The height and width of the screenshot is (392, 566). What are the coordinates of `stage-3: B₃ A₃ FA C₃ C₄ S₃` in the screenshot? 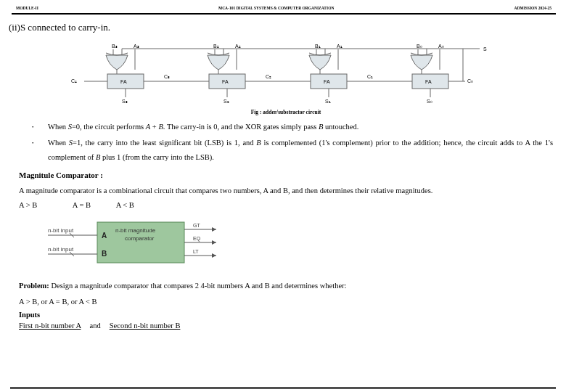 It's located at (147, 74).